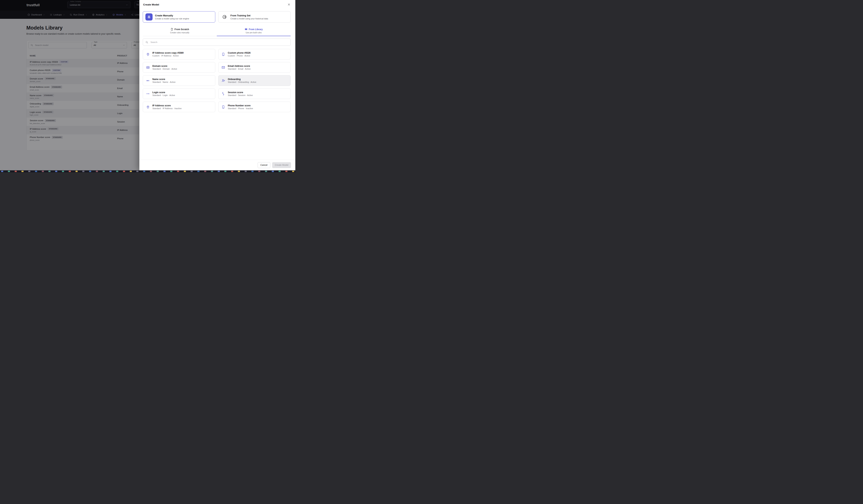 The width and height of the screenshot is (863, 504). What do you see at coordinates (253, 33) in the screenshot?
I see `tab-subtitle: Use pre-built rules` at bounding box center [253, 33].